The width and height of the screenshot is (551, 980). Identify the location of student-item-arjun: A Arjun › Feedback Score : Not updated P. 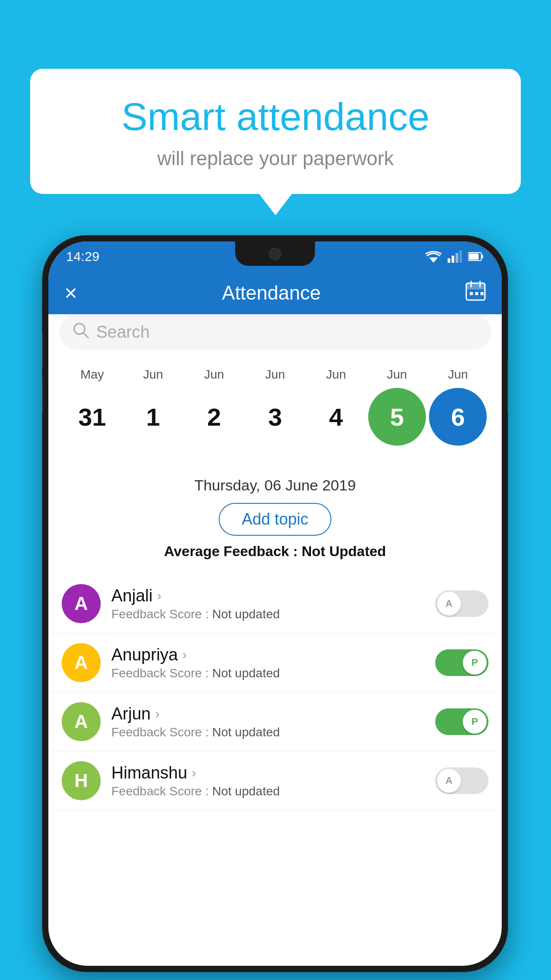
(275, 722).